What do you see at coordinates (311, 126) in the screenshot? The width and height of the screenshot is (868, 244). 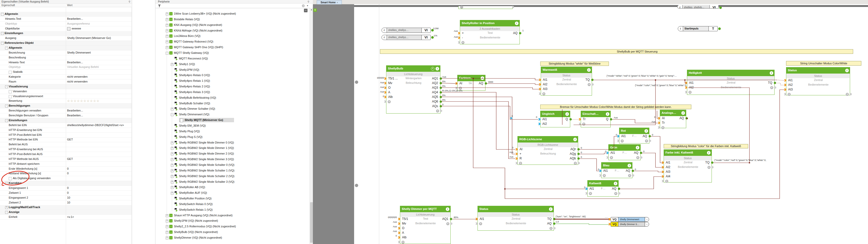 I see `tree-scrollbar: ▲` at bounding box center [311, 126].